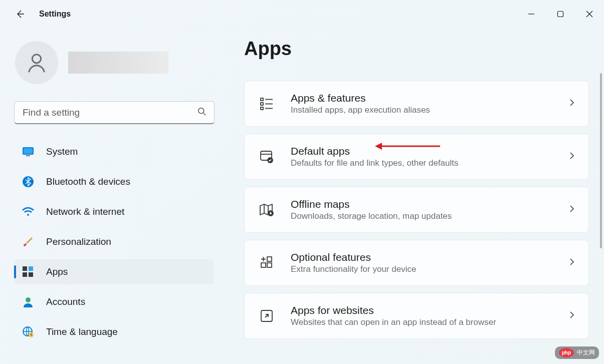  I want to click on minimize-icon, so click(531, 14).